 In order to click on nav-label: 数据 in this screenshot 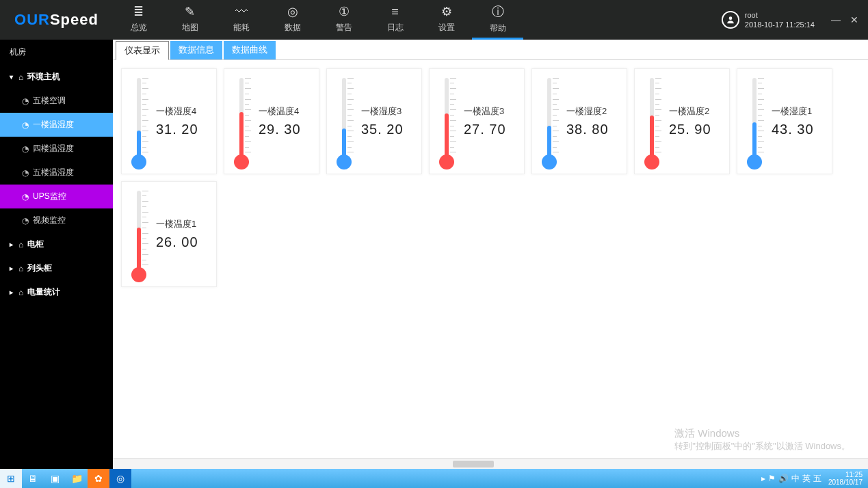, I will do `click(293, 27)`.